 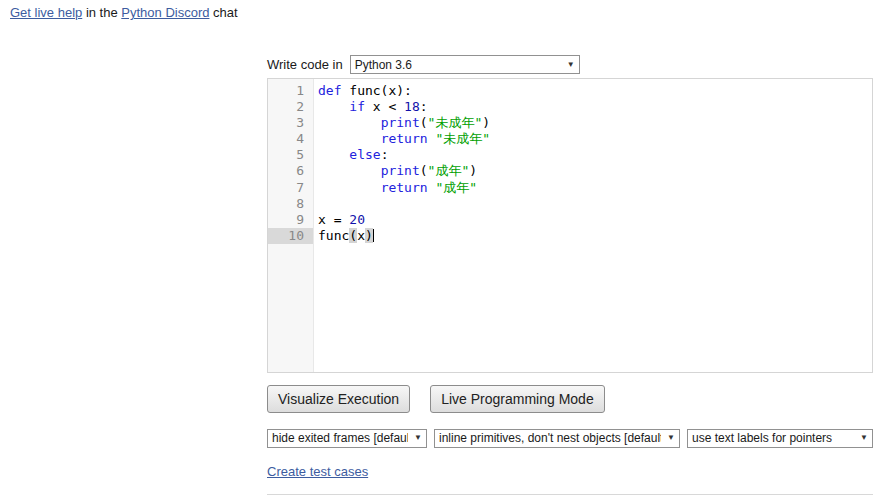 What do you see at coordinates (595, 91) in the screenshot?
I see `code-line: def func(x):` at bounding box center [595, 91].